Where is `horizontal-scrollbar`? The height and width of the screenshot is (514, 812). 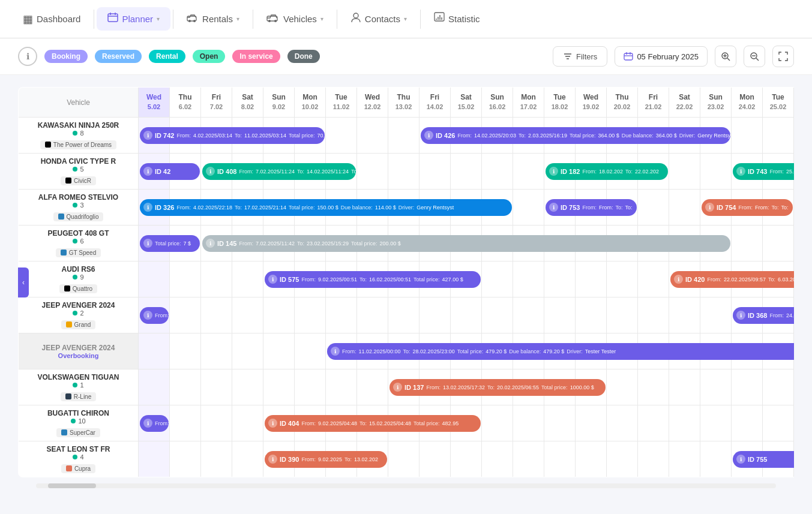
horizontal-scrollbar is located at coordinates (406, 486).